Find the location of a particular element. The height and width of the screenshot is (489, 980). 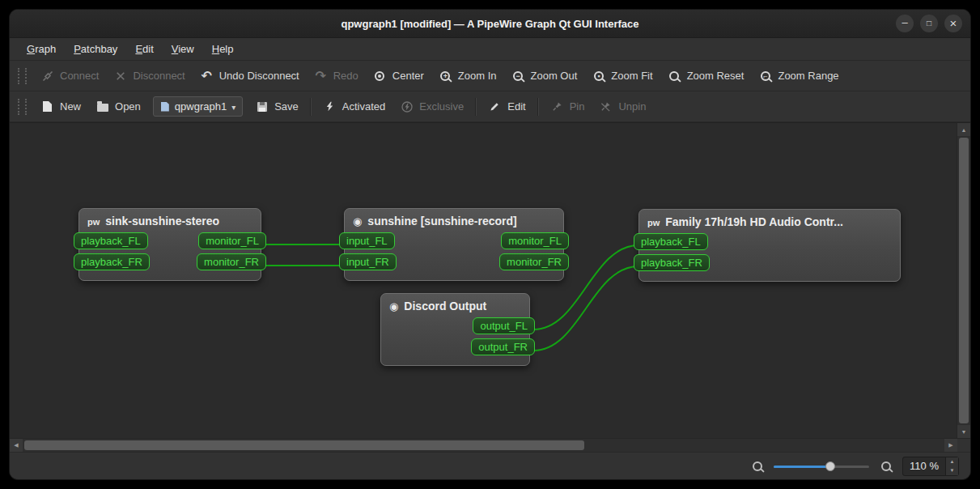

pin-icon is located at coordinates (557, 107).